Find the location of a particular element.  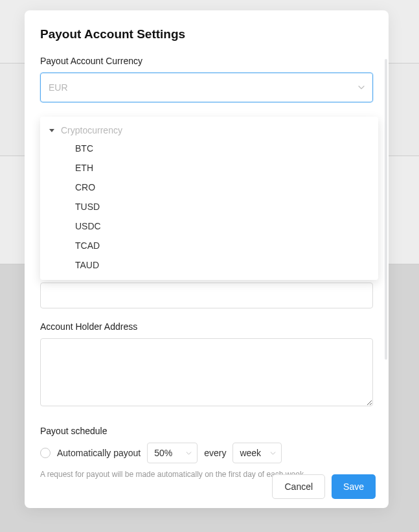

schedule-label: Payout schedule is located at coordinates (207, 431).